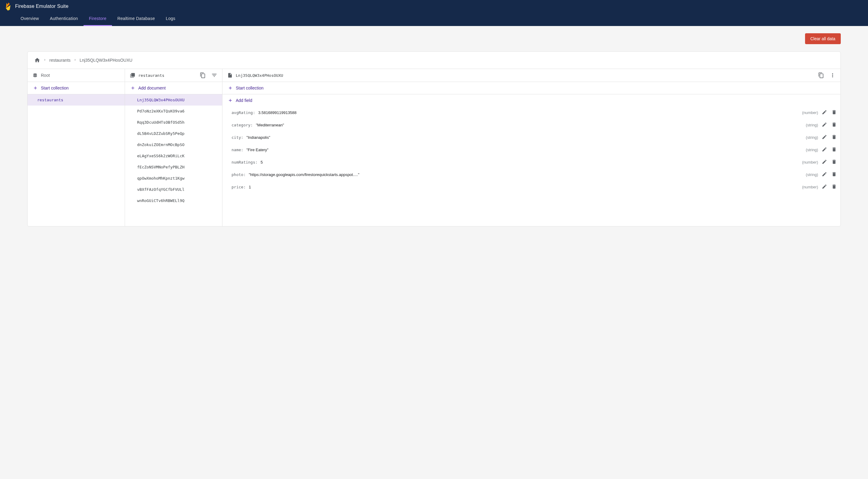  I want to click on field-value: 5, so click(530, 162).